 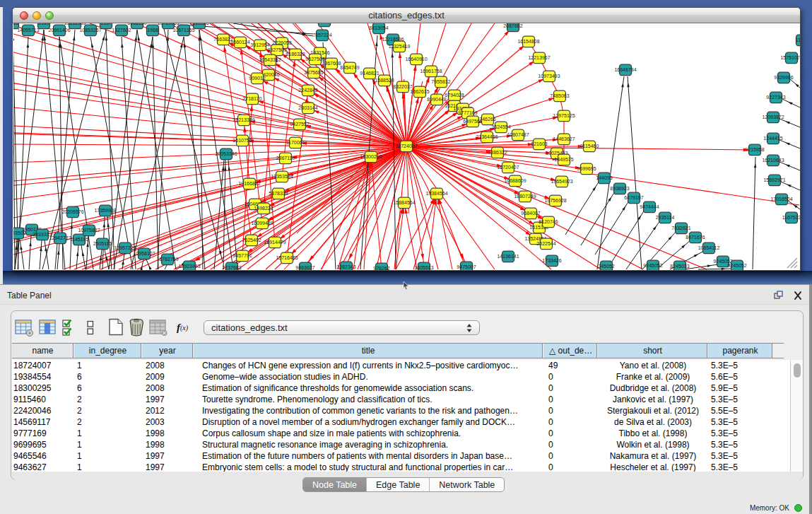 What do you see at coordinates (564, 116) in the screenshot?
I see `svg-text: 12975125` at bounding box center [564, 116].